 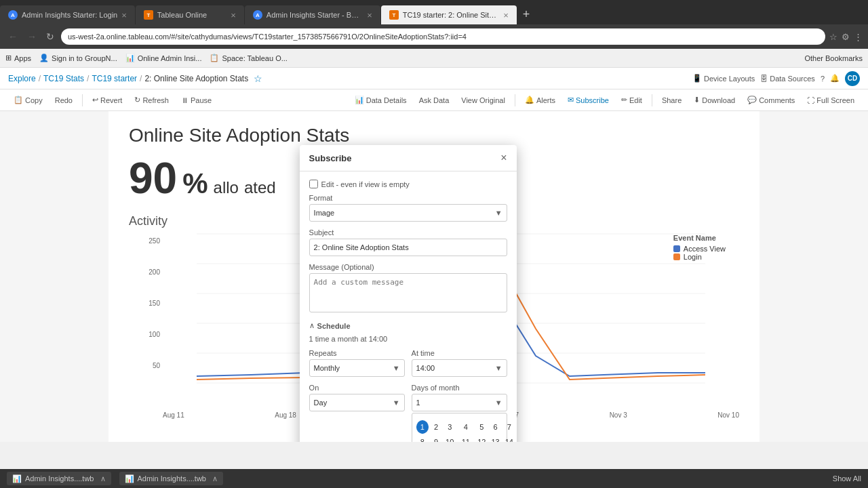 I want to click on address-input, so click(x=443, y=37).